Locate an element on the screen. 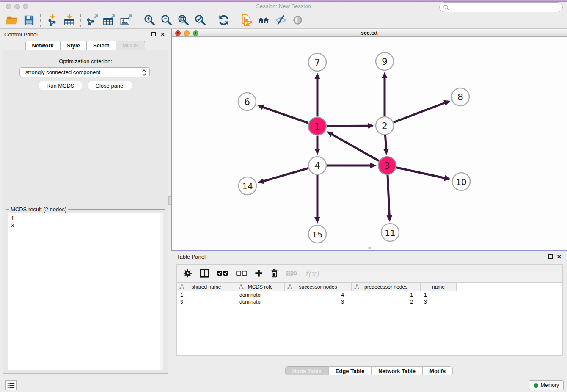 Image resolution: width=567 pixels, height=392 pixels. export-network-icon is located at coordinates (92, 20).